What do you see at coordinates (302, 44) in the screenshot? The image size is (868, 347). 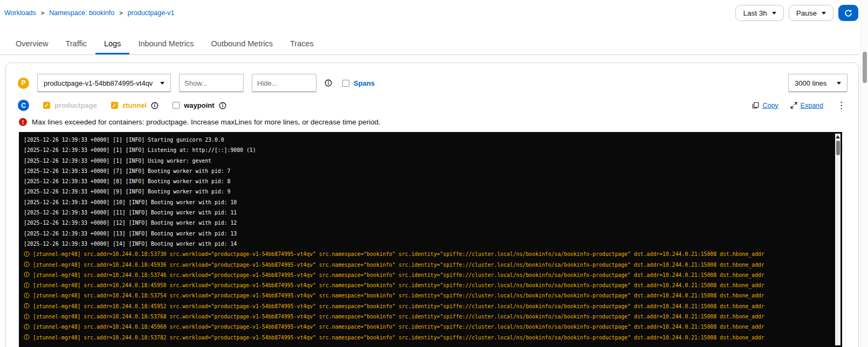 I see `tab: Traces` at bounding box center [302, 44].